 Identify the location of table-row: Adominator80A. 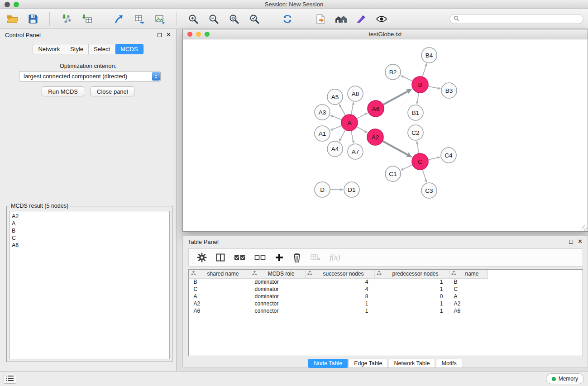
(339, 296).